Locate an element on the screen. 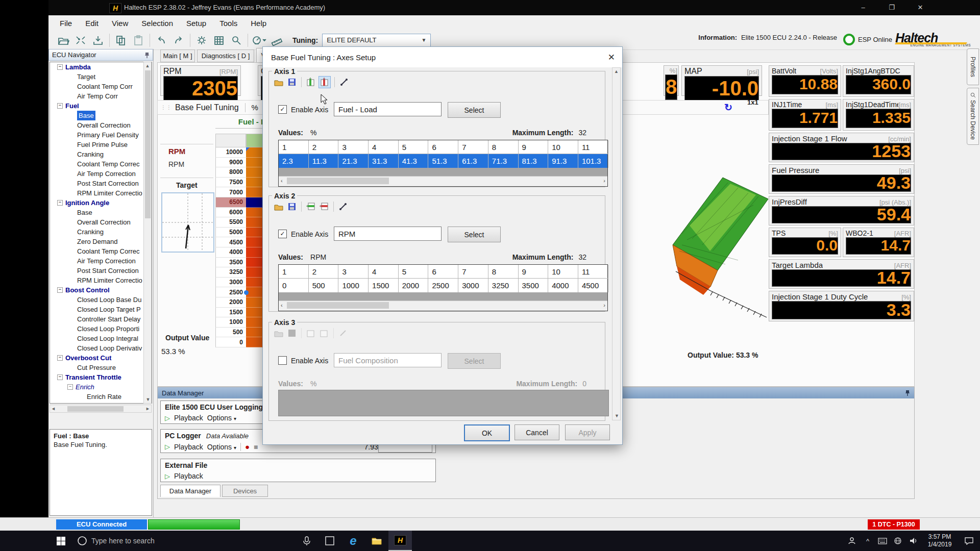 The height and width of the screenshot is (551, 980). stop-icon: ■ is located at coordinates (256, 447).